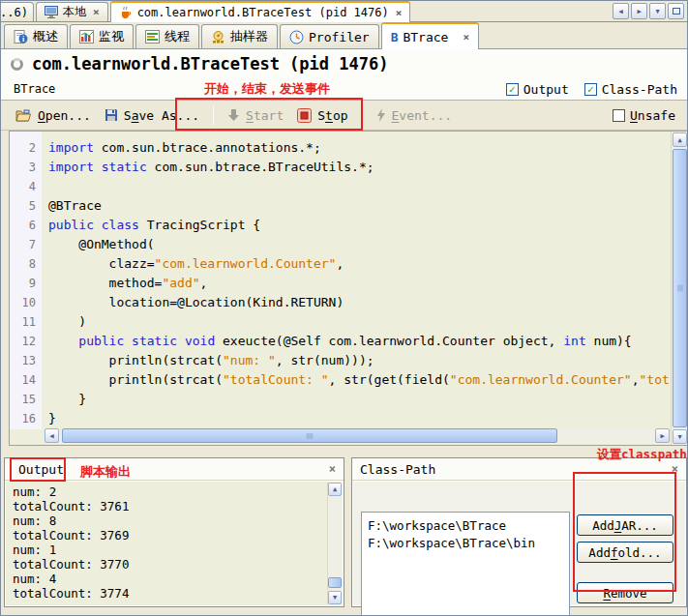 The width and height of the screenshot is (688, 616). What do you see at coordinates (339, 37) in the screenshot?
I see `tab-label: Profiler` at bounding box center [339, 37].